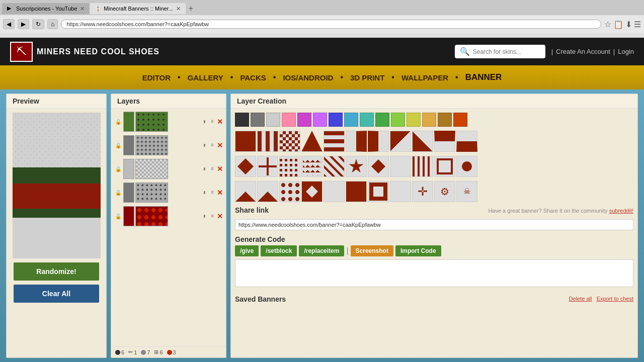 The image size is (644, 362). I want to click on create-account-link: Create An Account, so click(583, 51).